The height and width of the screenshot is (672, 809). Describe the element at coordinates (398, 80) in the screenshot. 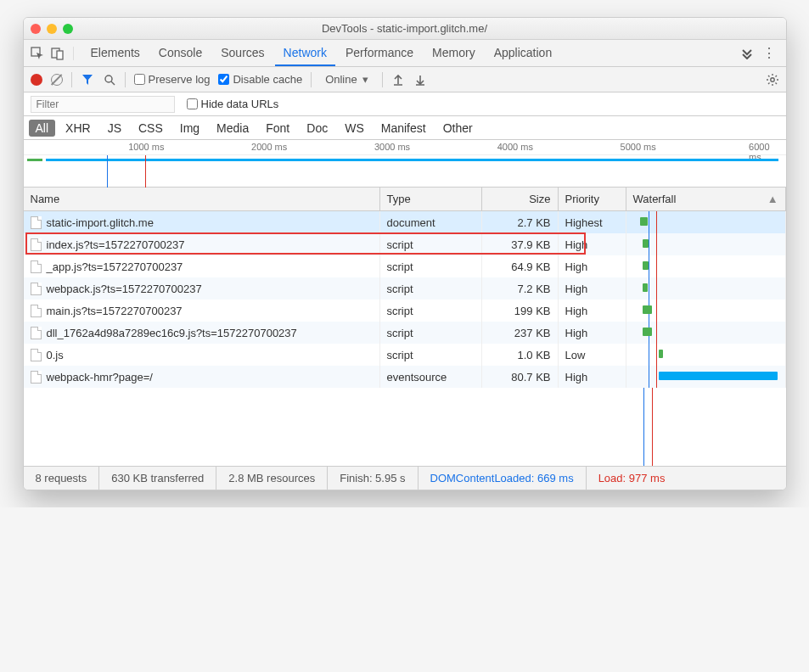

I see `upload-har-icon` at that location.